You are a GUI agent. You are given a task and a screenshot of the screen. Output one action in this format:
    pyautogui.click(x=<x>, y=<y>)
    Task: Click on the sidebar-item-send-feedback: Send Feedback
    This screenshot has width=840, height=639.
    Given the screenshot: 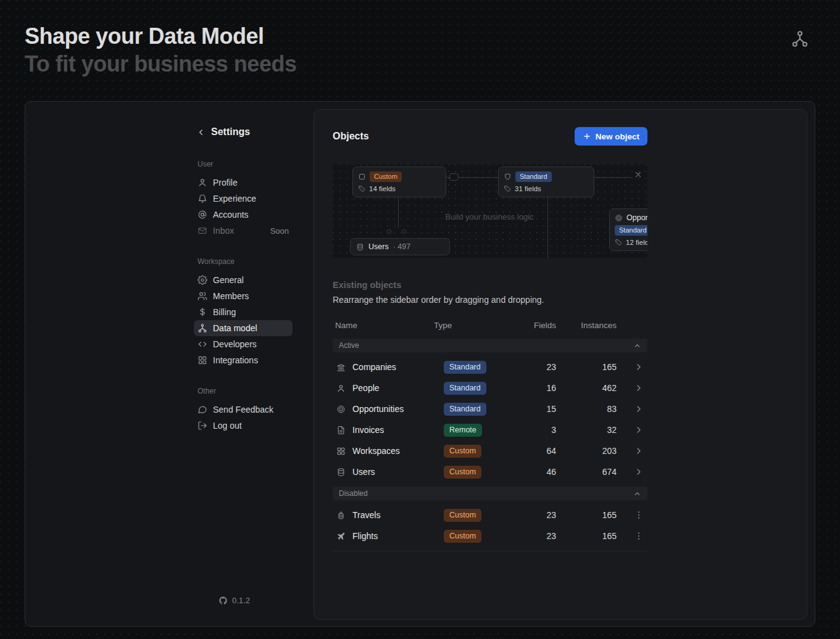 What is the action you would take?
    pyautogui.click(x=243, y=410)
    